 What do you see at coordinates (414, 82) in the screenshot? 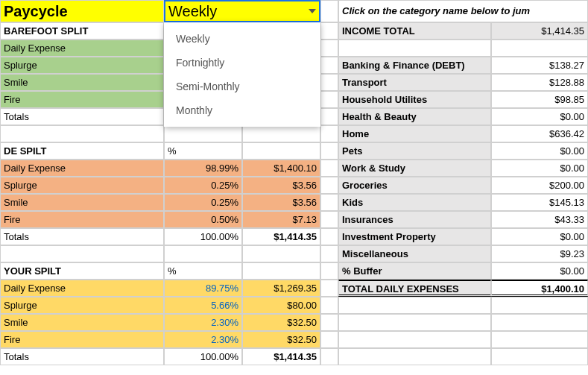
I see `category-name: Transport` at bounding box center [414, 82].